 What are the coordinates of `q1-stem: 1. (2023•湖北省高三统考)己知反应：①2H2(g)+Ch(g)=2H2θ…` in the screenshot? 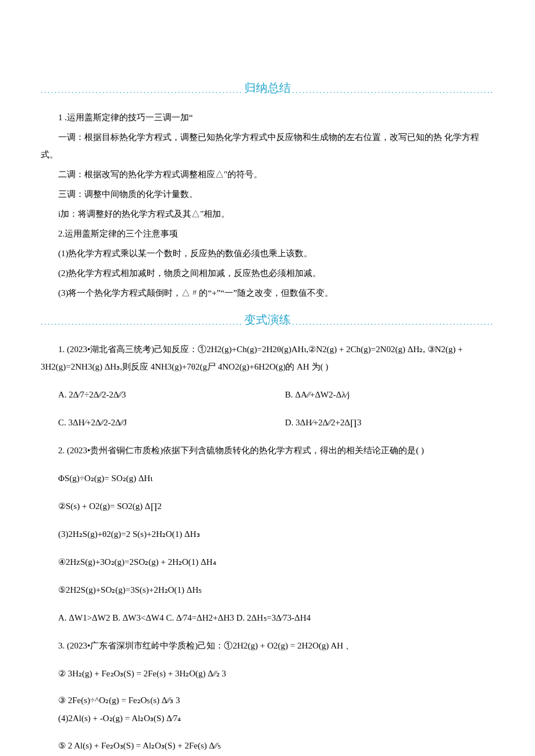 It's located at (268, 358).